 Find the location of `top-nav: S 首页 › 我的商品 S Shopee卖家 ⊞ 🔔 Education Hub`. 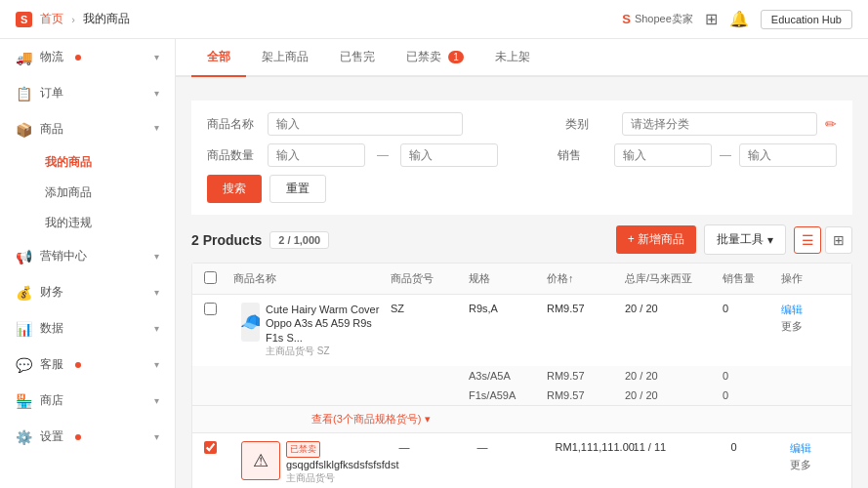

top-nav: S 首页 › 我的商品 S Shopee卖家 ⊞ 🔔 Education Hub is located at coordinates (434, 20).